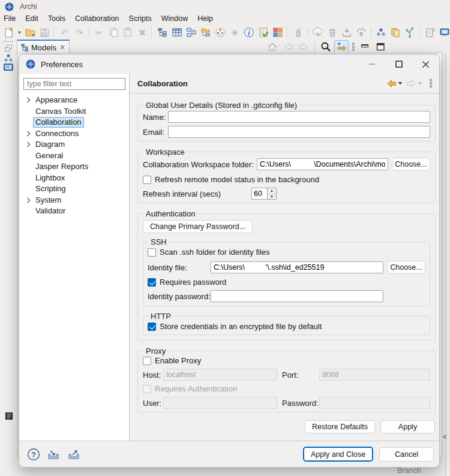 The width and height of the screenshot is (450, 476). I want to click on delete-icon: ✖, so click(142, 32).